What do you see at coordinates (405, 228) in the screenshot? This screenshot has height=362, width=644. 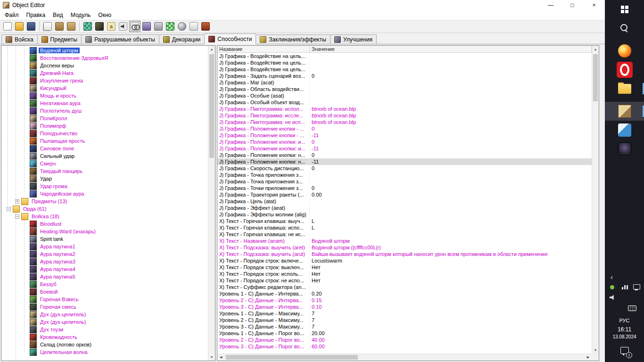 I see `property-row: X) Текст - Горячая клавиша: испо...L` at bounding box center [405, 228].